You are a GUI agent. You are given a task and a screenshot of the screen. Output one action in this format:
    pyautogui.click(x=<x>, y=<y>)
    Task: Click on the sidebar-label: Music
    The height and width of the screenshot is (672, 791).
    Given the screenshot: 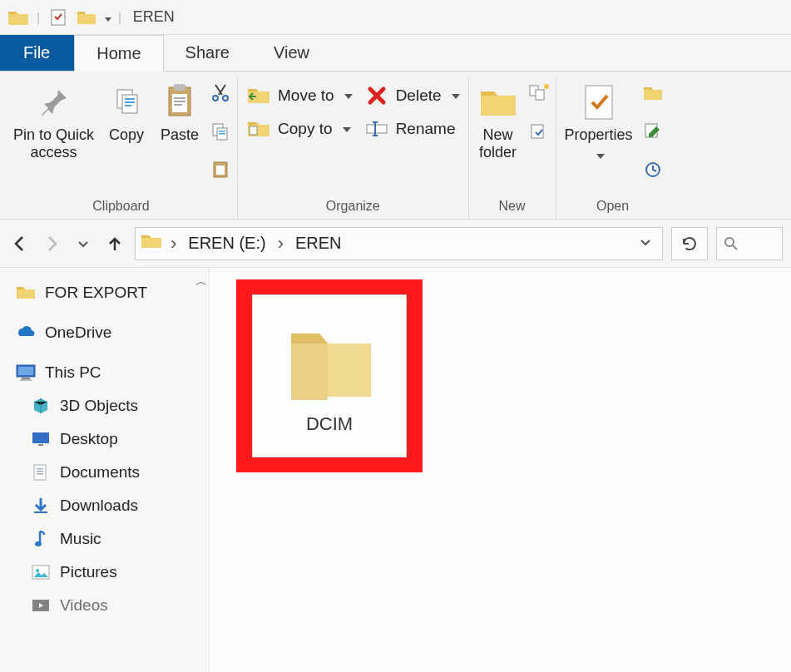 What is the action you would take?
    pyautogui.click(x=81, y=539)
    